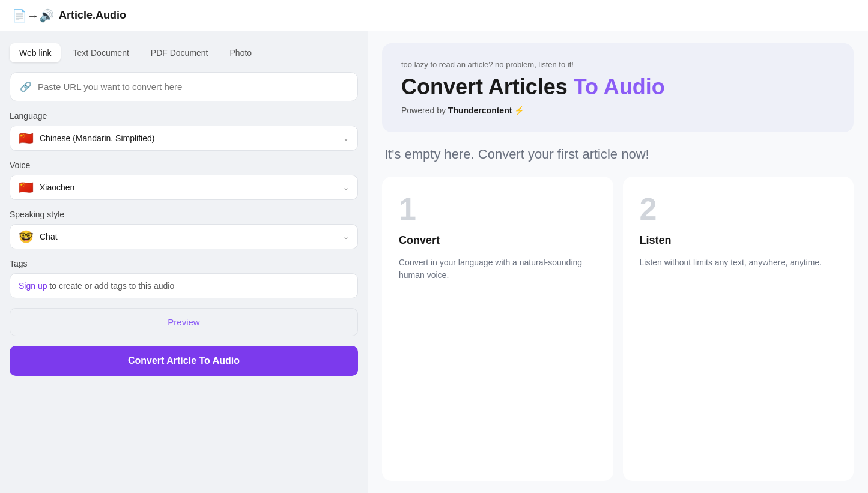 This screenshot has width=868, height=493. Describe the element at coordinates (93, 16) in the screenshot. I see `app-title: Article.Audio` at that location.